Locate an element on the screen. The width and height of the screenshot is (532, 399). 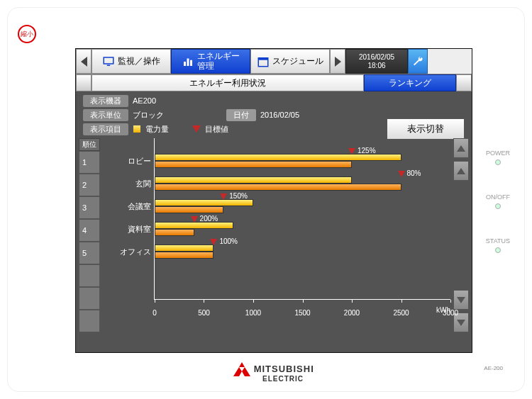
nav-next-button is located at coordinates (338, 61).